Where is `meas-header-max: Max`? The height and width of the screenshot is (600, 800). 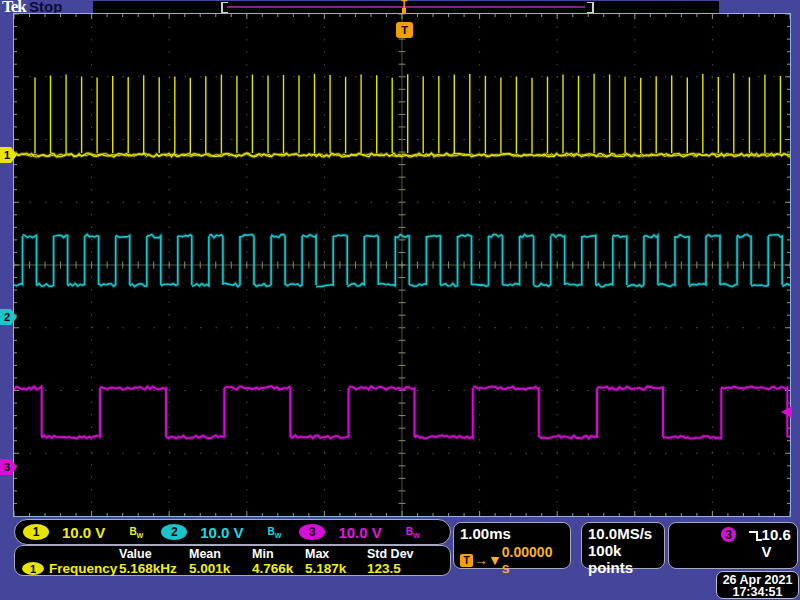 meas-header-max: Max is located at coordinates (317, 554).